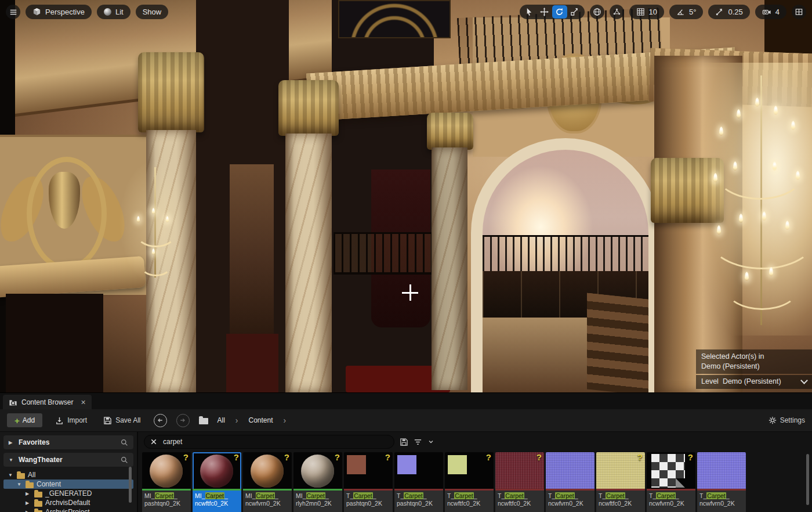 The height and width of the screenshot is (512, 812). What do you see at coordinates (754, 382) in the screenshot?
I see `level-selector: Level Demo (Persistent)` at bounding box center [754, 382].